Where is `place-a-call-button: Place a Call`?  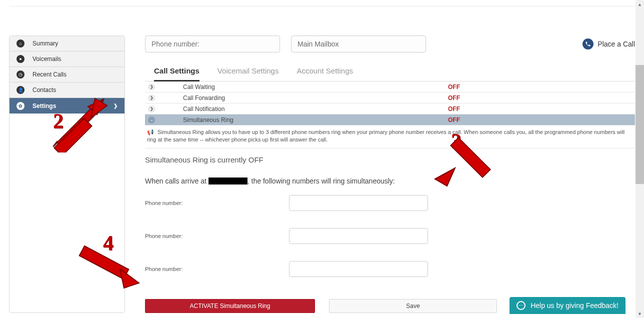 place-a-call-button: Place a Call is located at coordinates (609, 44).